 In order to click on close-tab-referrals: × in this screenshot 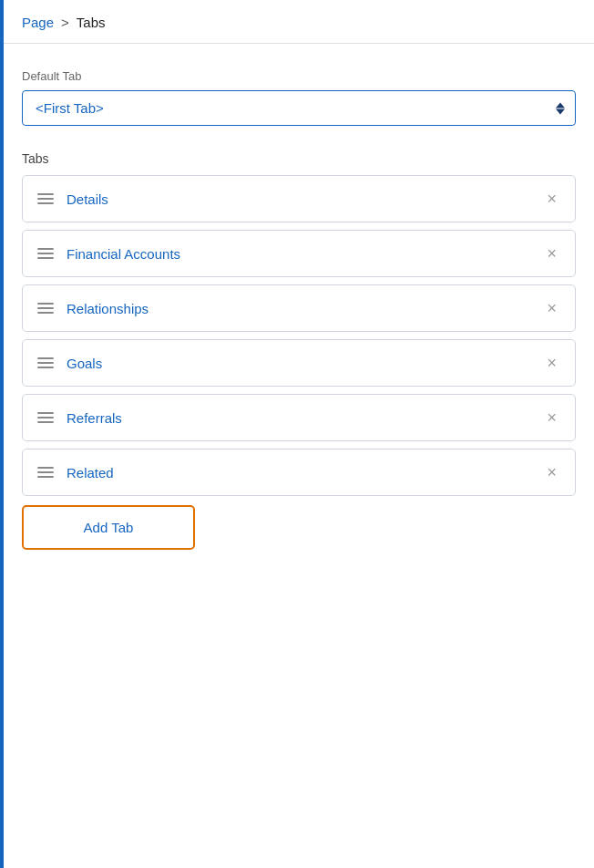, I will do `click(552, 418)`.